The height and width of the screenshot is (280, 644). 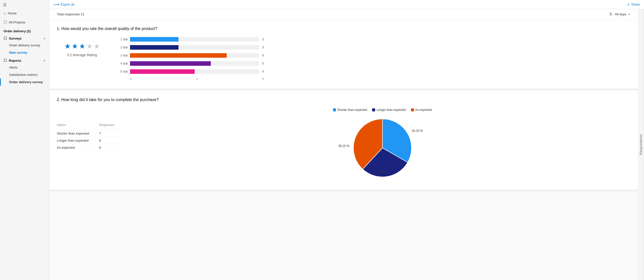 I want to click on legend-longer: Longer than expected, so click(x=389, y=110).